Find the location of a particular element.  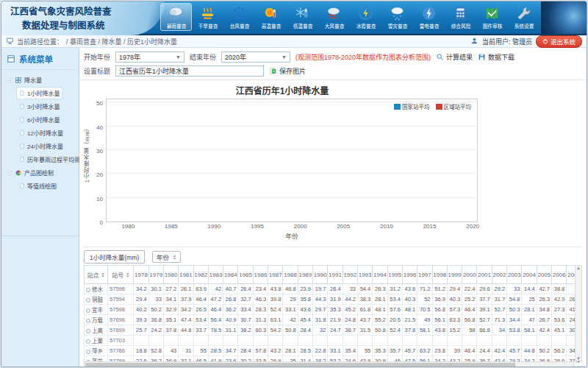

column-header-year-2006: 2006 is located at coordinates (559, 275).